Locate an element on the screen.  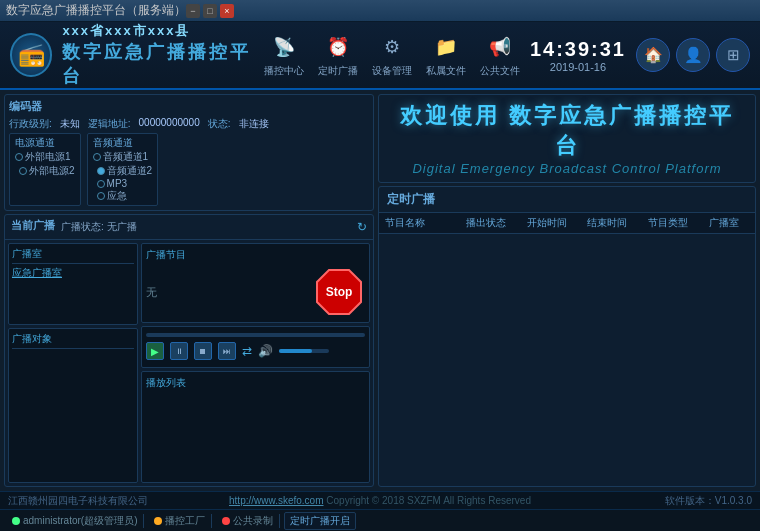
electric-ch1-label: 外部电源1 is located at coordinates (48, 157).